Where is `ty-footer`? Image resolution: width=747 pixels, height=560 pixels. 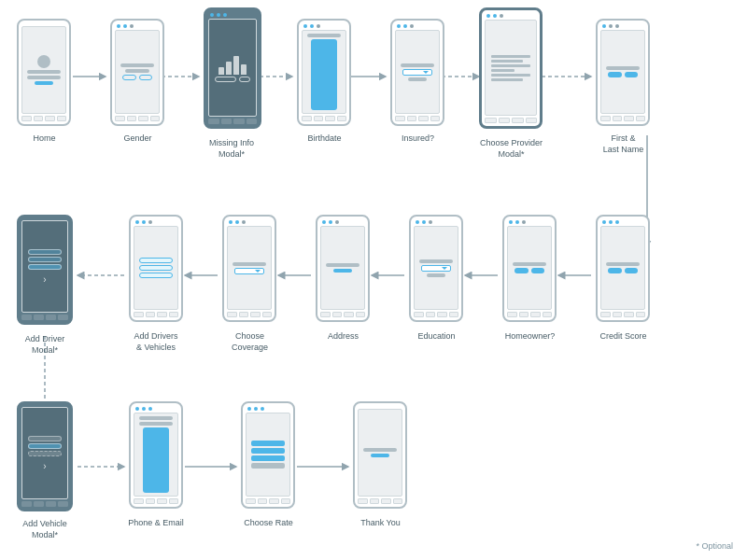 ty-footer is located at coordinates (380, 501).